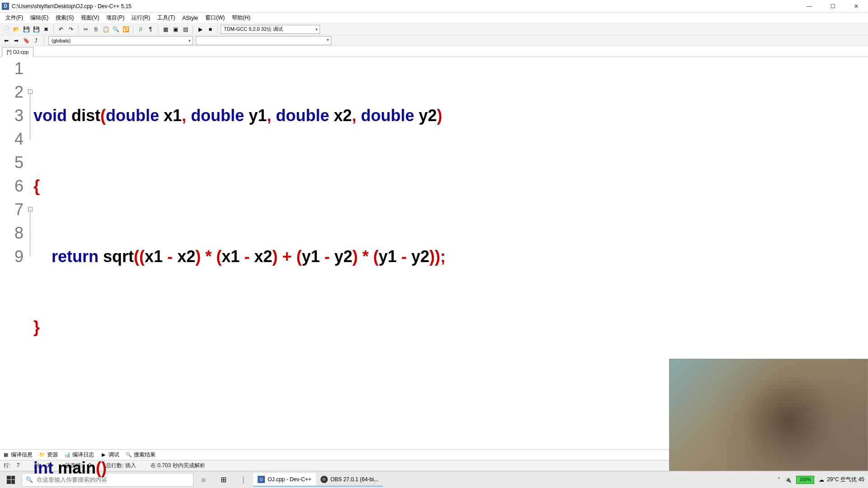 This screenshot has height=488, width=868. I want to click on save-all-icon: 💾, so click(36, 29).